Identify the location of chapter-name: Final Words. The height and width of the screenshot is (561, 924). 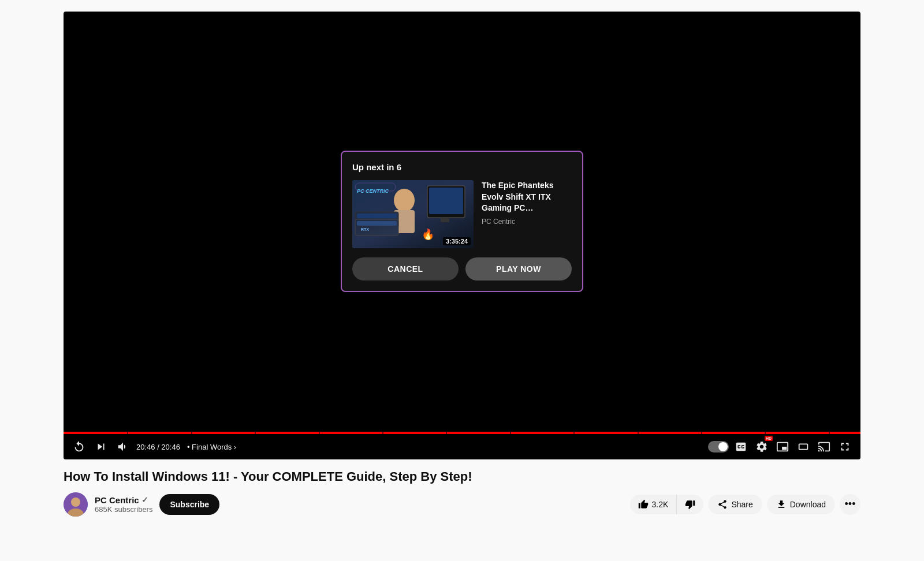
(211, 447).